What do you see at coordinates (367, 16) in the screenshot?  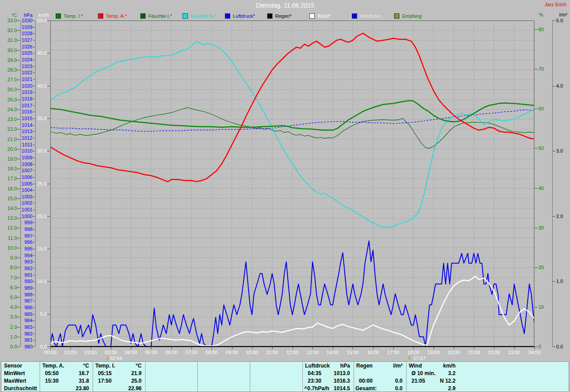 I see `legend-item-windb-en: Windböen` at bounding box center [367, 16].